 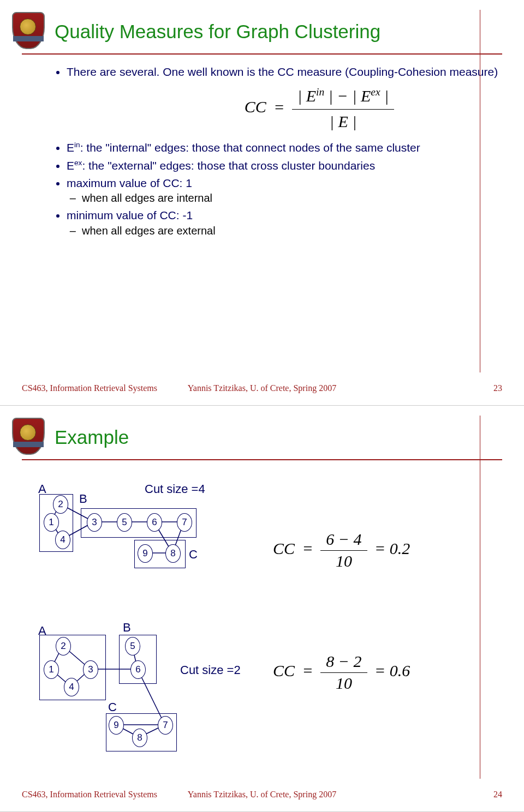 I want to click on sub-bullet: when all edges are external, so click(x=295, y=231).